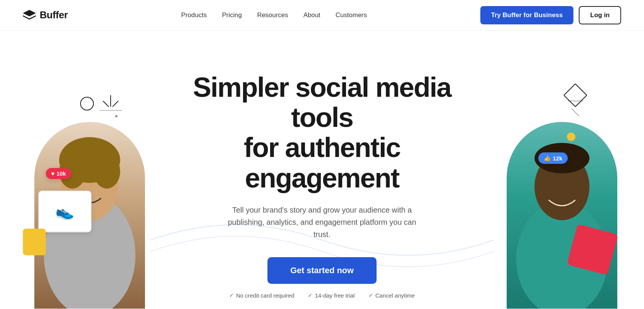 Image resolution: width=644 pixels, height=309 pixels. Describe the element at coordinates (59, 174) in the screenshot. I see `like-badge-left: ♥ 10k` at that location.